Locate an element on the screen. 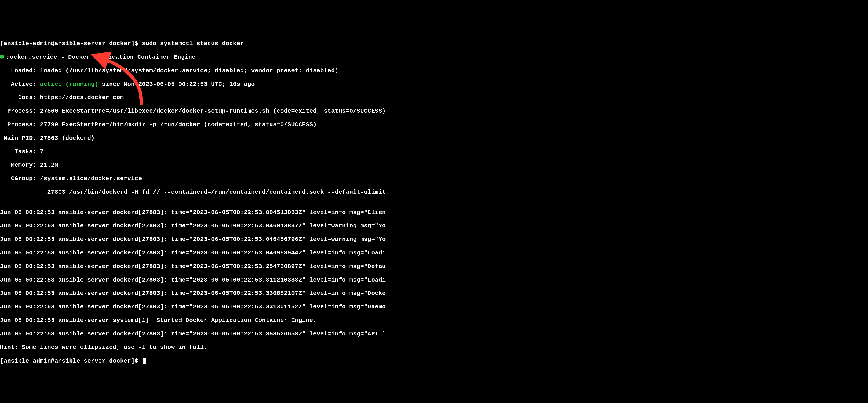  typed-command: sudo systemctl status docker is located at coordinates (193, 43).